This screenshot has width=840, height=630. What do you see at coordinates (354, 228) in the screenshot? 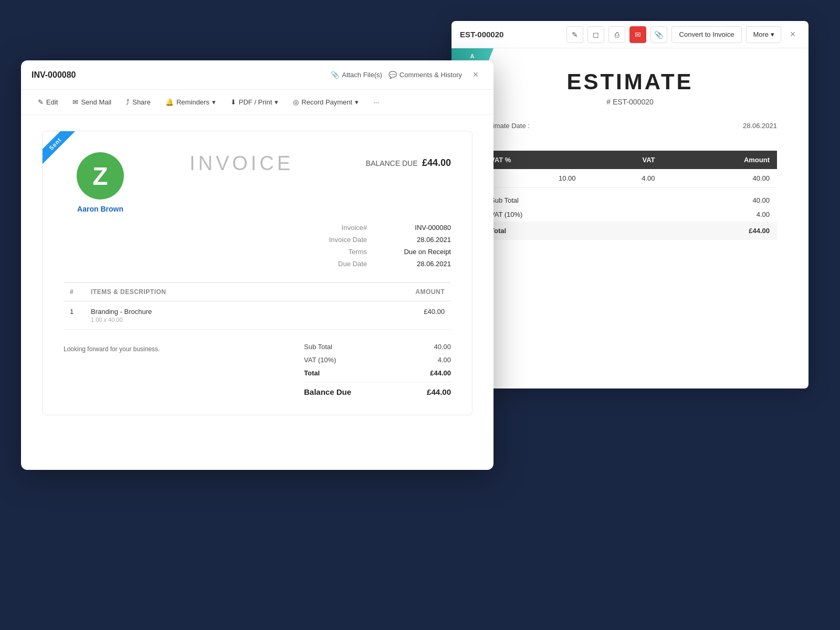
I see `invoice-num-label: Invoice#` at bounding box center [354, 228].